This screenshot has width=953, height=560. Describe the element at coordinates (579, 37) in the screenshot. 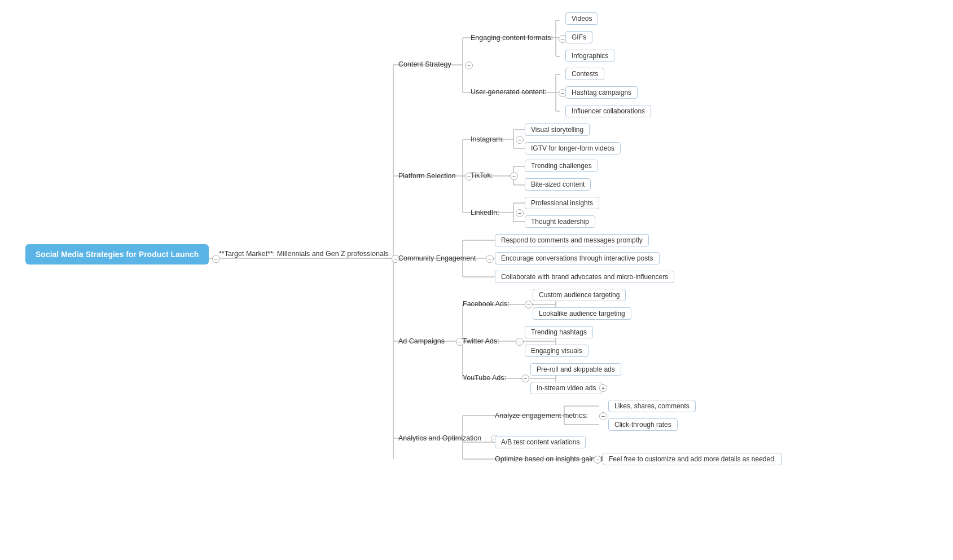

I see `leaf-gifs: GIFs` at that location.